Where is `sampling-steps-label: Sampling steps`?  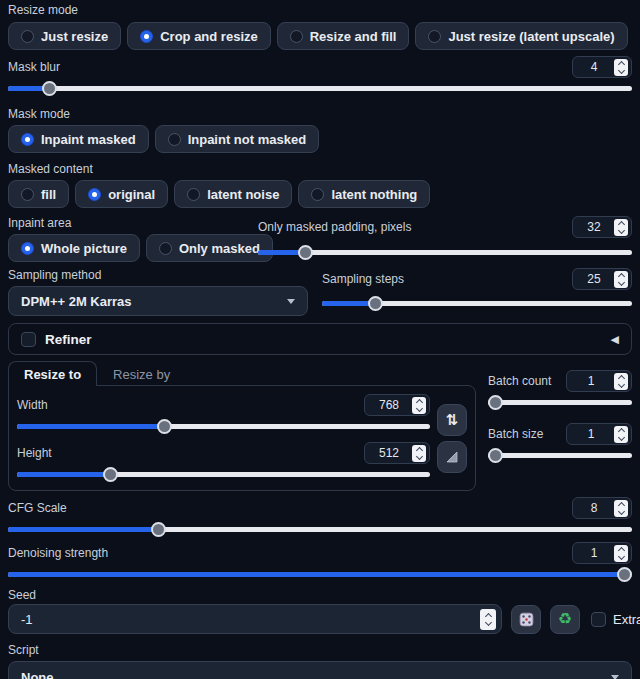 sampling-steps-label: Sampling steps is located at coordinates (363, 279).